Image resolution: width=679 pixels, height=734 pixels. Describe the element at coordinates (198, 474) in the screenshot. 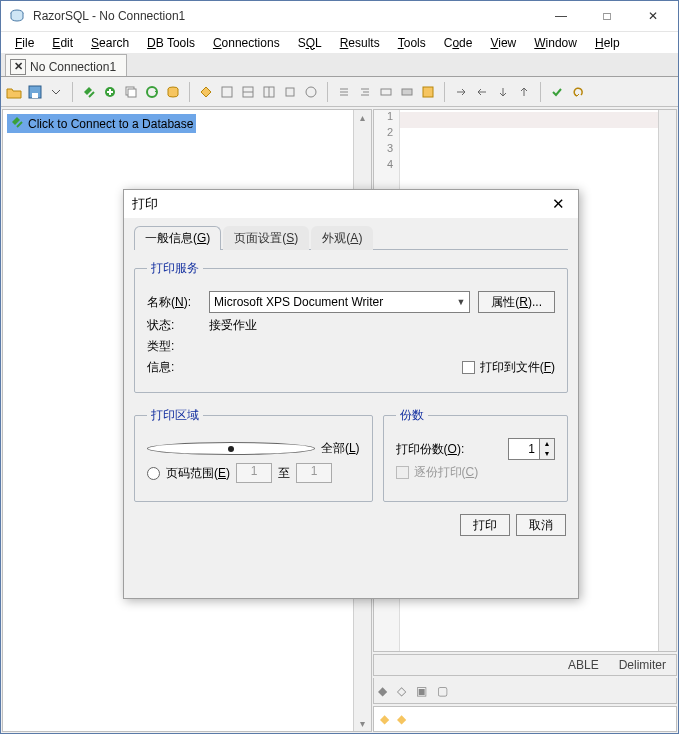

I see `range-pages-label: 页码范围(E)` at that location.